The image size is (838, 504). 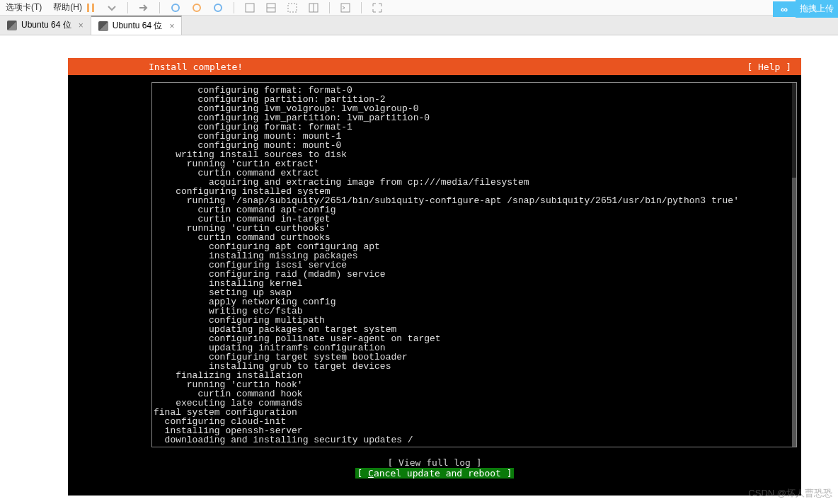 What do you see at coordinates (24, 7) in the screenshot?
I see `menu-tabs: 选项卡(T)` at bounding box center [24, 7].